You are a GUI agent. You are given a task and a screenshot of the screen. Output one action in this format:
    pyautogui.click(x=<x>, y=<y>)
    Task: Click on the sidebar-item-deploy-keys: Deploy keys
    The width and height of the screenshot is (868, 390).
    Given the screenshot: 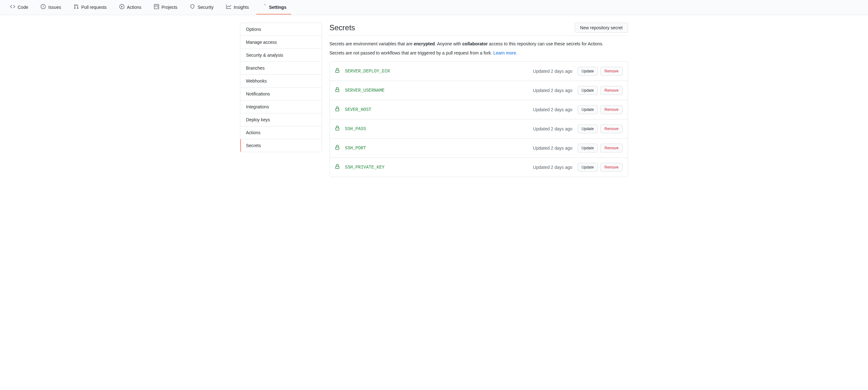 What is the action you would take?
    pyautogui.click(x=281, y=120)
    